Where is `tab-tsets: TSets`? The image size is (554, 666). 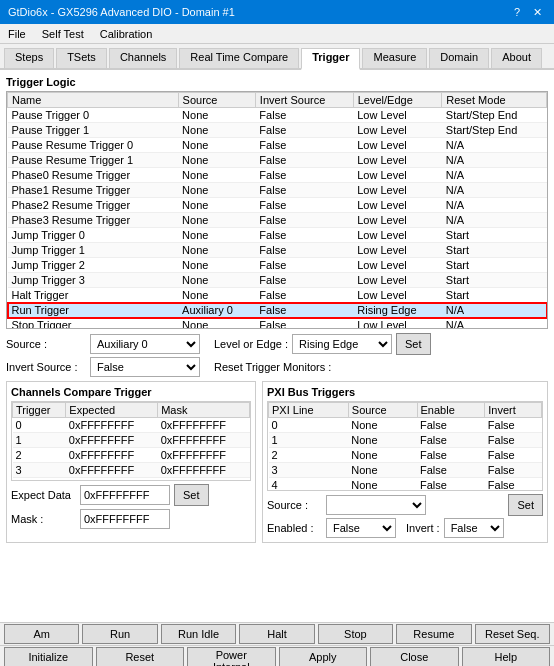
tab-tsets: TSets is located at coordinates (82, 58).